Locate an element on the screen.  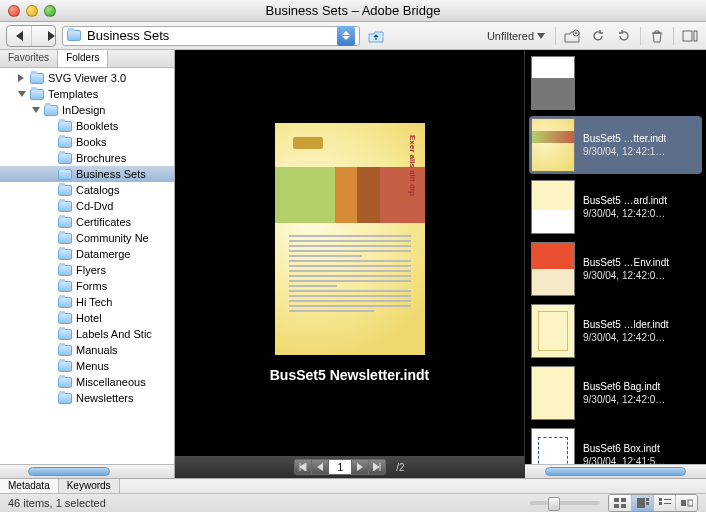
tree-item-label: Labels And Stic is located at coordinates (114, 334).